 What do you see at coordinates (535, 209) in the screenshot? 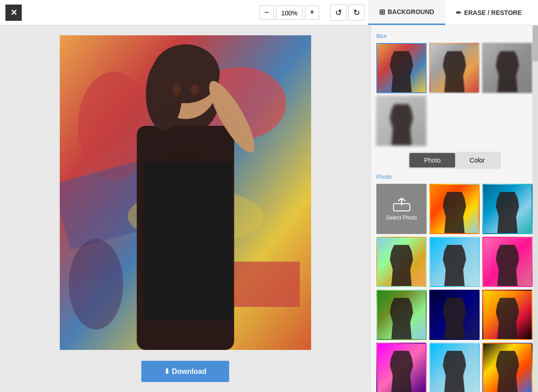
I see `scrollbar-track` at bounding box center [535, 209].